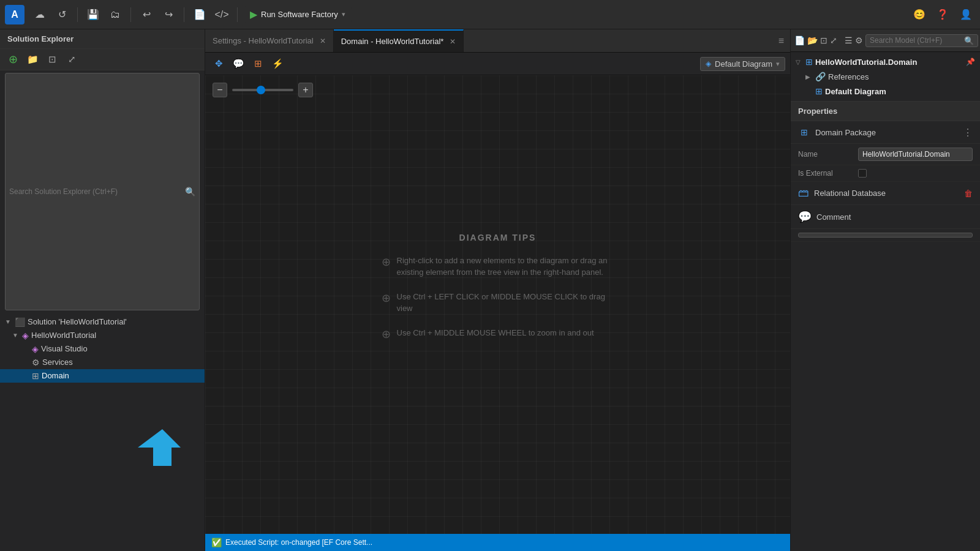 Image resolution: width=980 pixels, height=551 pixels. What do you see at coordinates (200, 15) in the screenshot?
I see `publish-btn: 📄` at bounding box center [200, 15].